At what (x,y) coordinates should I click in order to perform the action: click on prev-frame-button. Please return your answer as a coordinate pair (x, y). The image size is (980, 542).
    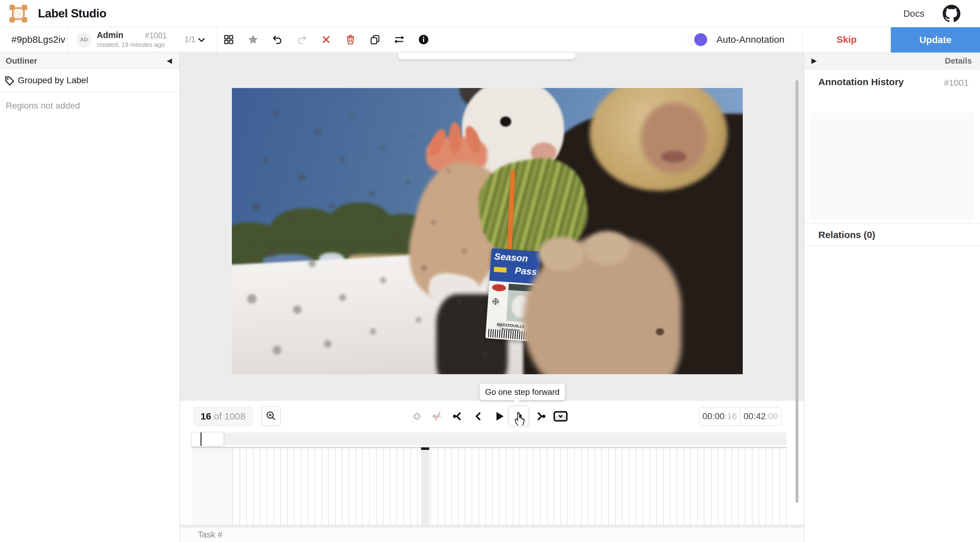
    Looking at the image, I should click on (478, 416).